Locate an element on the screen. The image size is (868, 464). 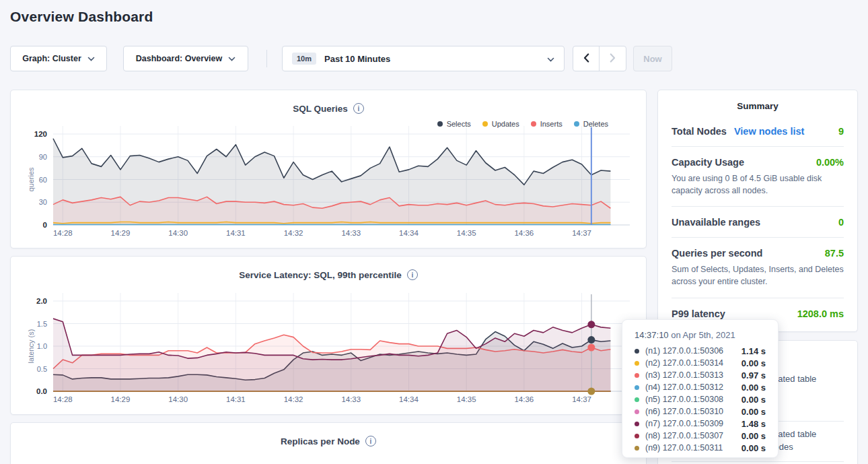
node-address: (n7) 127.0.0.1:50309 is located at coordinates (684, 424).